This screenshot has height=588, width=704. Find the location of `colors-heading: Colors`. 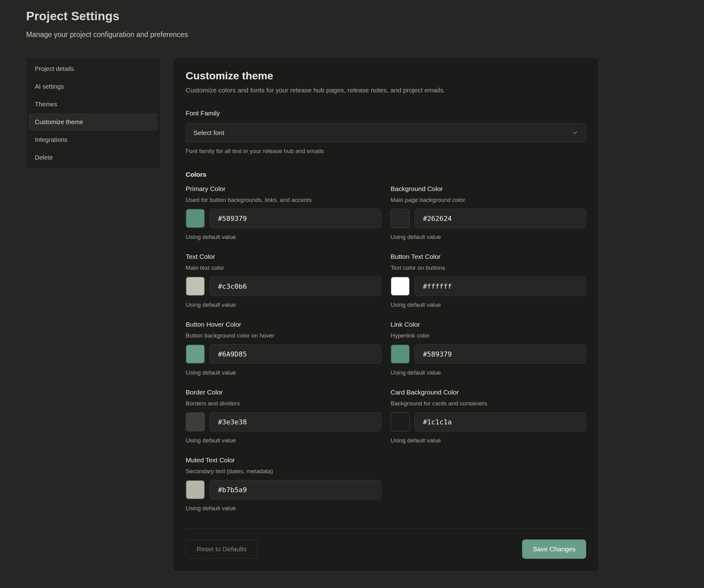

colors-heading: Colors is located at coordinates (386, 174).